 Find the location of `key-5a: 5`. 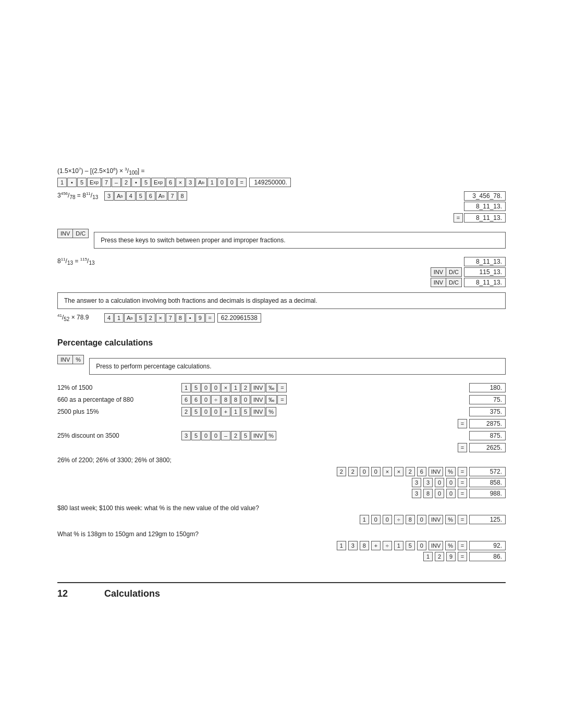

key-5a: 5 is located at coordinates (82, 182).